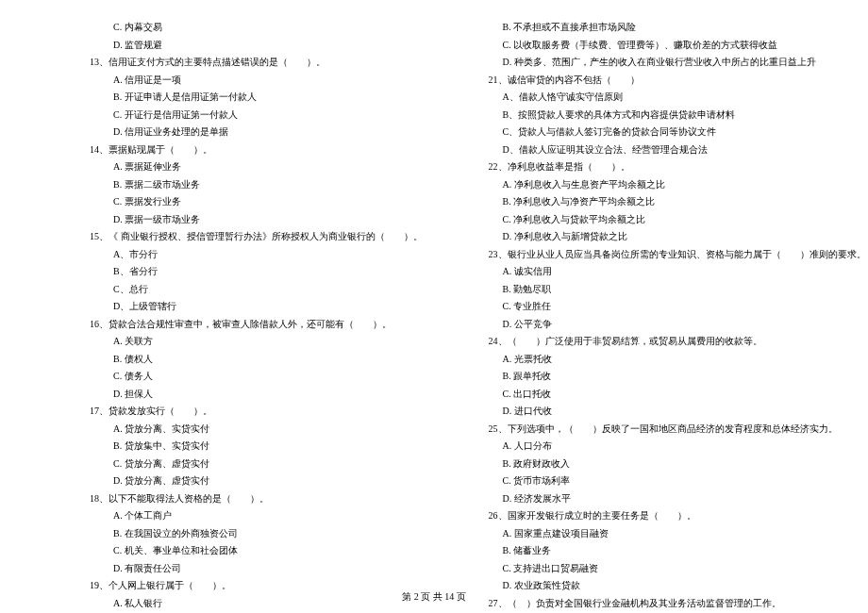 The height and width of the screenshot is (613, 868). Describe the element at coordinates (677, 28) in the screenshot. I see `q20-opt-b: B. 不承担或不直接承担市场风险` at that location.